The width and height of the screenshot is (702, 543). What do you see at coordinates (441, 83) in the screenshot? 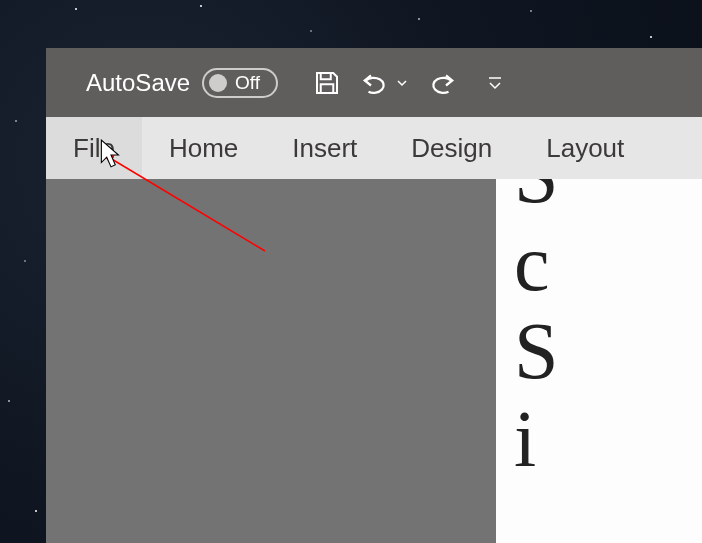
I see `redo-button` at bounding box center [441, 83].